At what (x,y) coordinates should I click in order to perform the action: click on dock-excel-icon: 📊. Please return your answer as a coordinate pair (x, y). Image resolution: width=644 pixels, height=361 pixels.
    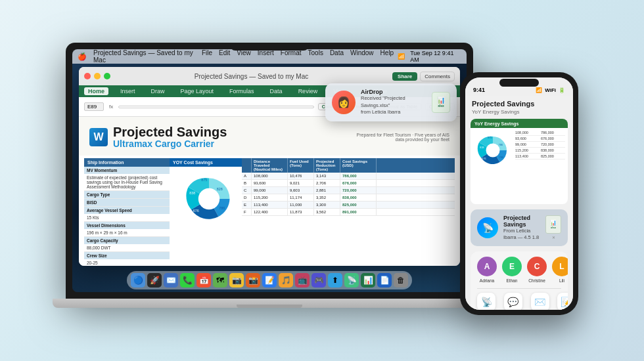
    Looking at the image, I should click on (368, 280).